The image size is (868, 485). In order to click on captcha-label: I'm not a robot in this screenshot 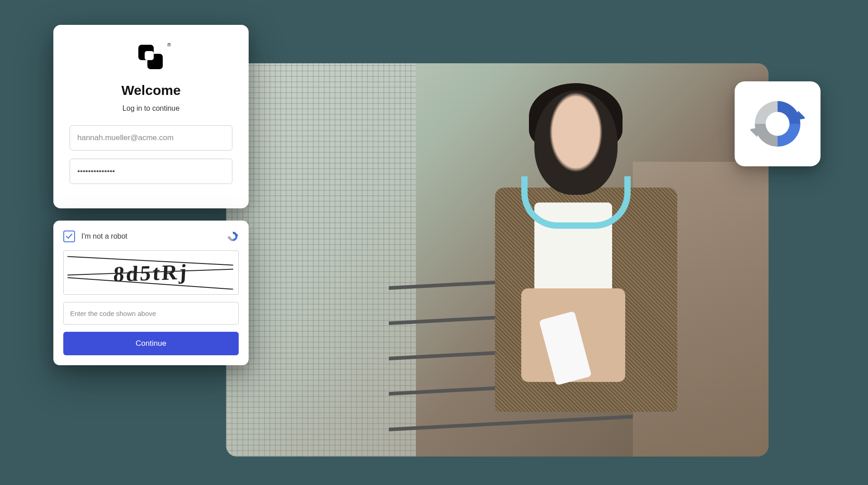, I will do `click(104, 236)`.